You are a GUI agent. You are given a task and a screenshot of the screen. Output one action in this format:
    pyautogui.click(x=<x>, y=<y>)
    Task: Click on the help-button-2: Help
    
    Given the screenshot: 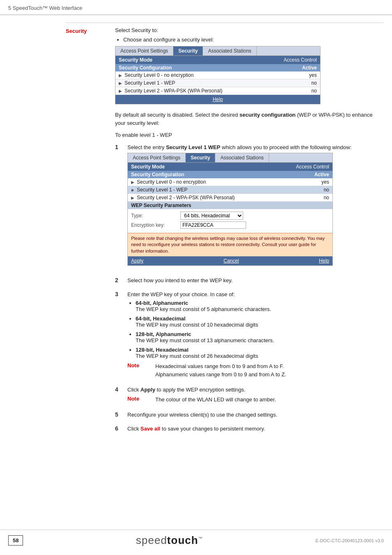 What is the action you would take?
    pyautogui.click(x=324, y=261)
    